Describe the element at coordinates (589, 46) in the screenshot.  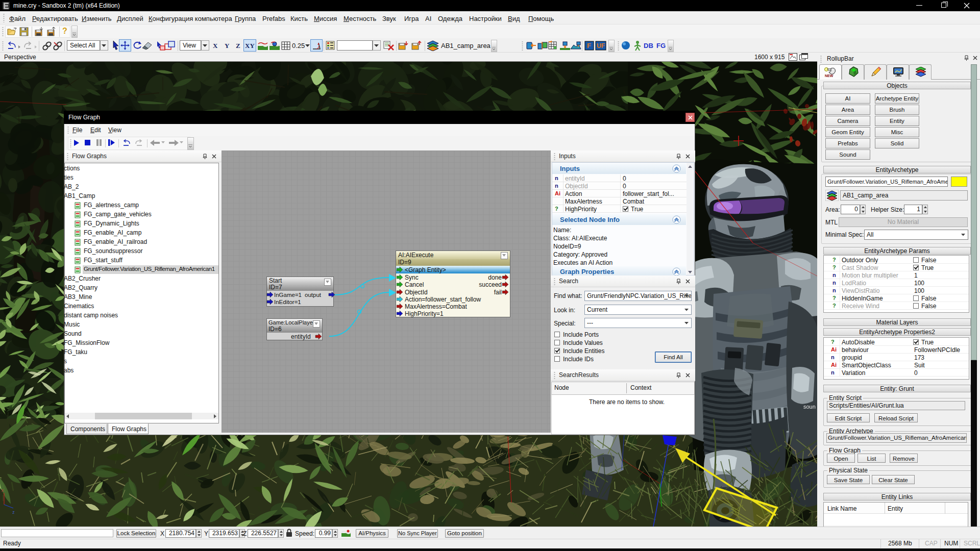
I see `svg-text: F` at that location.